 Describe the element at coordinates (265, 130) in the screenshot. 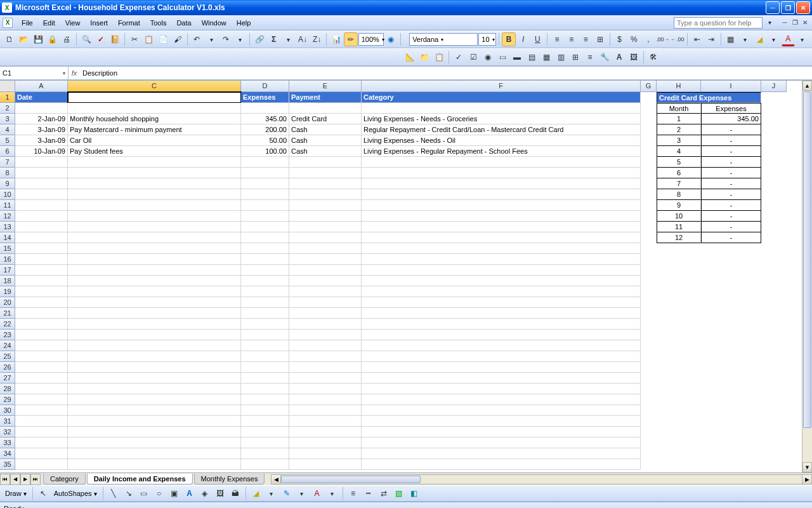

I see `cell-D4: 200.00` at that location.